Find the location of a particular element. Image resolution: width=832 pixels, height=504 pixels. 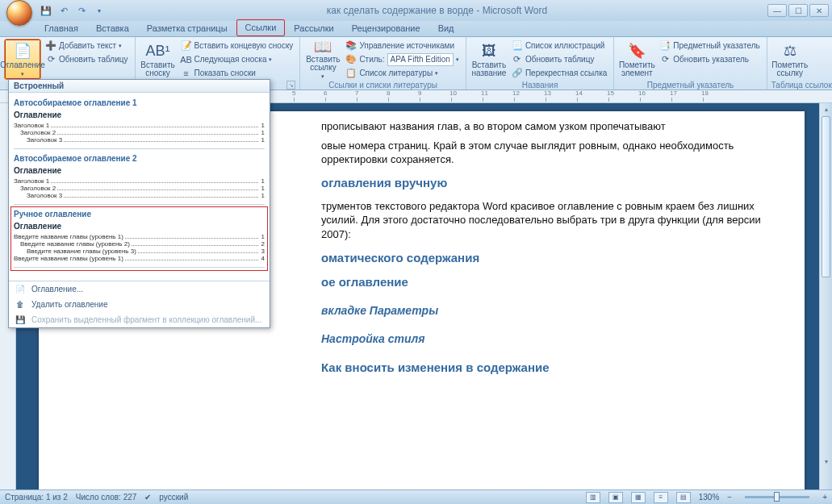

view-full-screen-button: ▣ is located at coordinates (616, 498).